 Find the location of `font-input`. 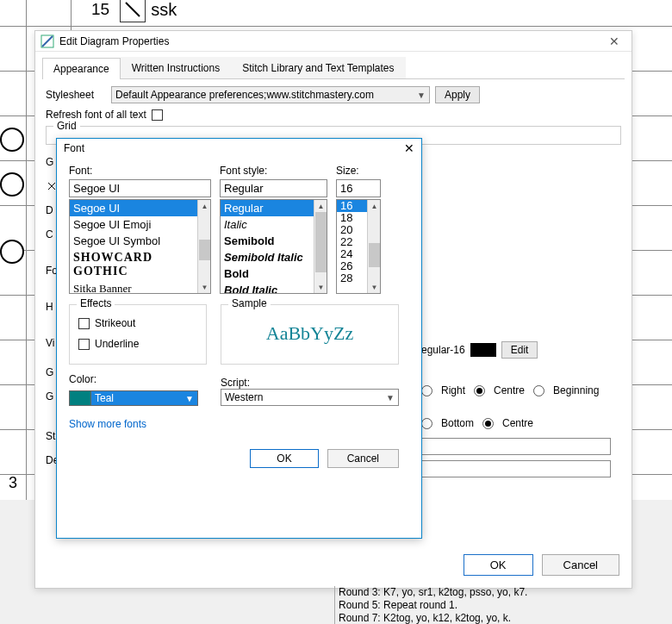

font-input is located at coordinates (140, 188).